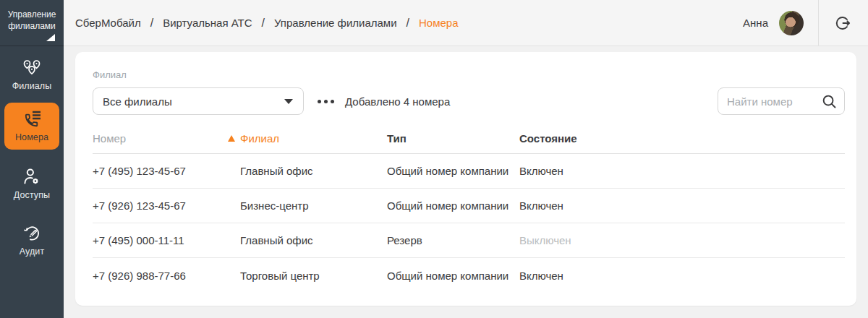  I want to click on status-text: Выключен, so click(682, 240).